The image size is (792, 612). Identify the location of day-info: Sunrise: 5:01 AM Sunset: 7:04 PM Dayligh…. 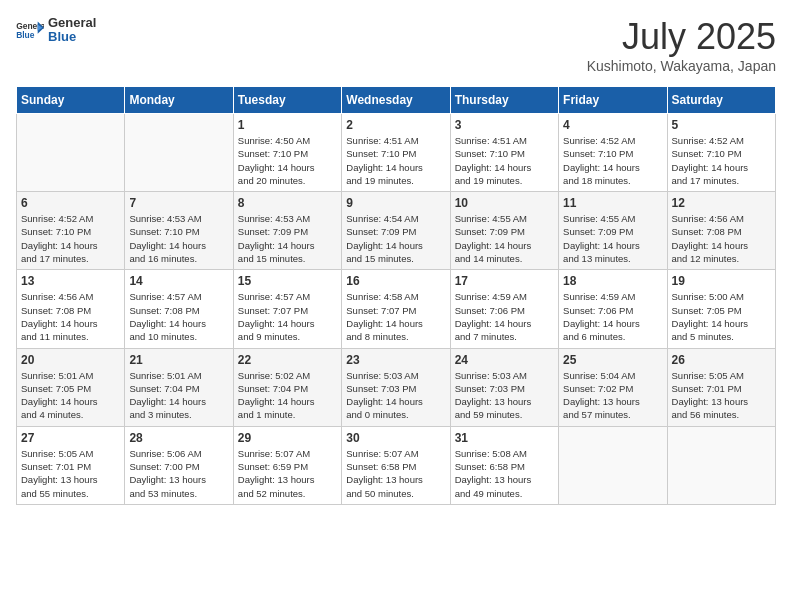
(178, 396).